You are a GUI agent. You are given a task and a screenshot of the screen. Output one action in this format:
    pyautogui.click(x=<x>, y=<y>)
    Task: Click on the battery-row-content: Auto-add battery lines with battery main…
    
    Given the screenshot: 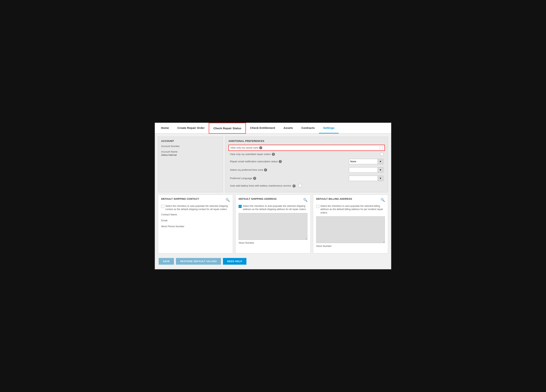 What is the action you would take?
    pyautogui.click(x=307, y=186)
    